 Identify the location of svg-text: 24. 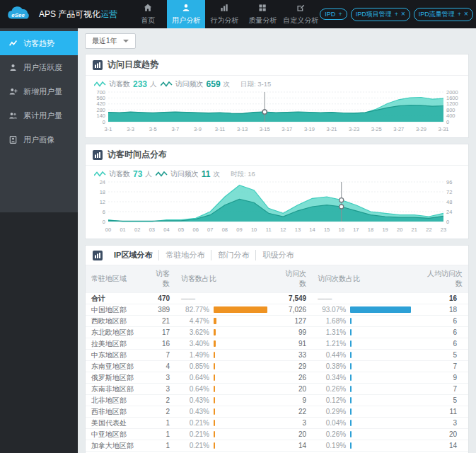
(103, 183).